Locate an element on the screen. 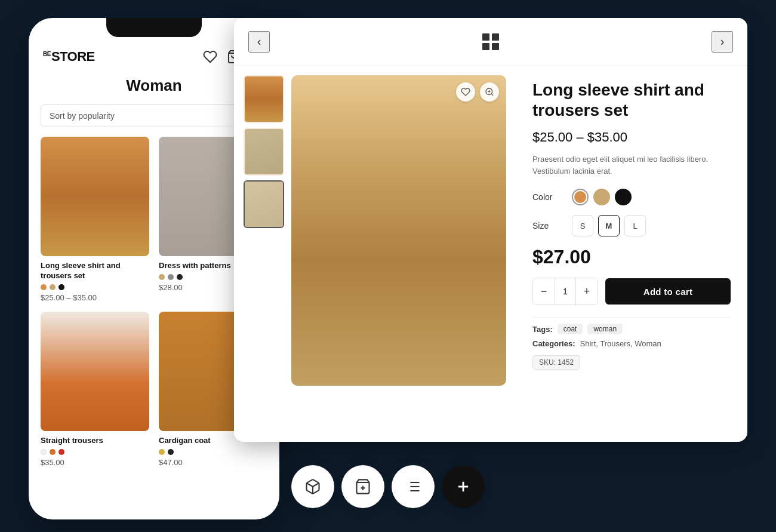 Image resolution: width=776 pixels, height=532 pixels. detail-price-range: $25.00 – $35.00 is located at coordinates (632, 137).